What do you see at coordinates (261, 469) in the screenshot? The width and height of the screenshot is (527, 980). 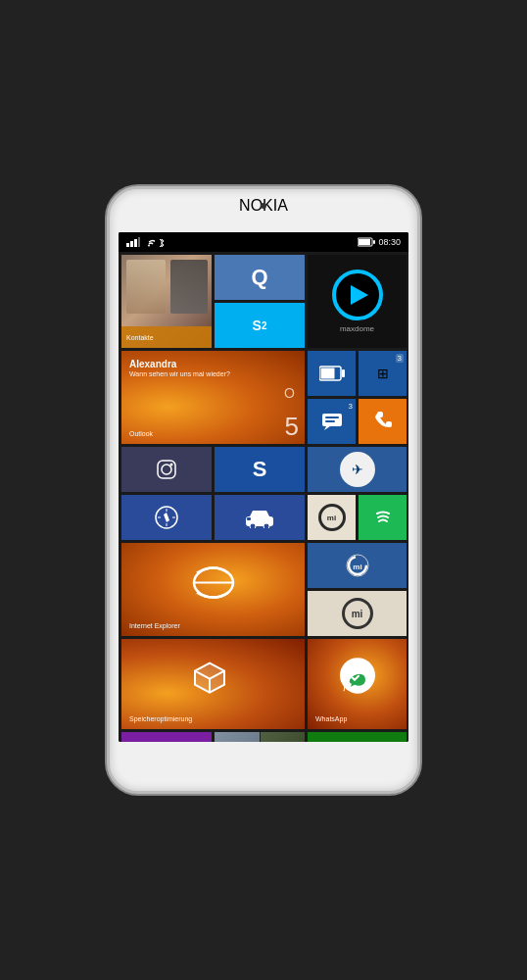 I see `shazam-s-icon: S` at bounding box center [261, 469].